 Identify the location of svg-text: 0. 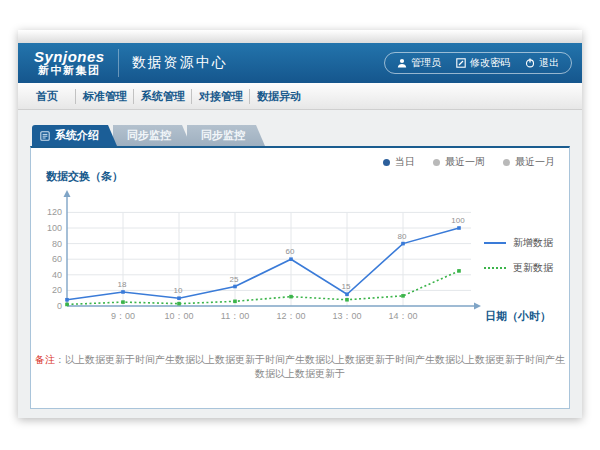
(60, 306).